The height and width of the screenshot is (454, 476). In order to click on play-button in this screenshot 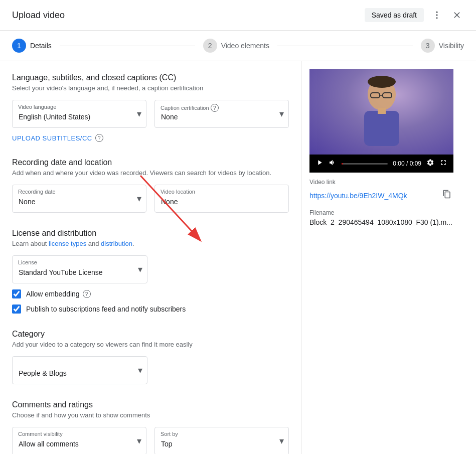, I will do `click(320, 164)`.